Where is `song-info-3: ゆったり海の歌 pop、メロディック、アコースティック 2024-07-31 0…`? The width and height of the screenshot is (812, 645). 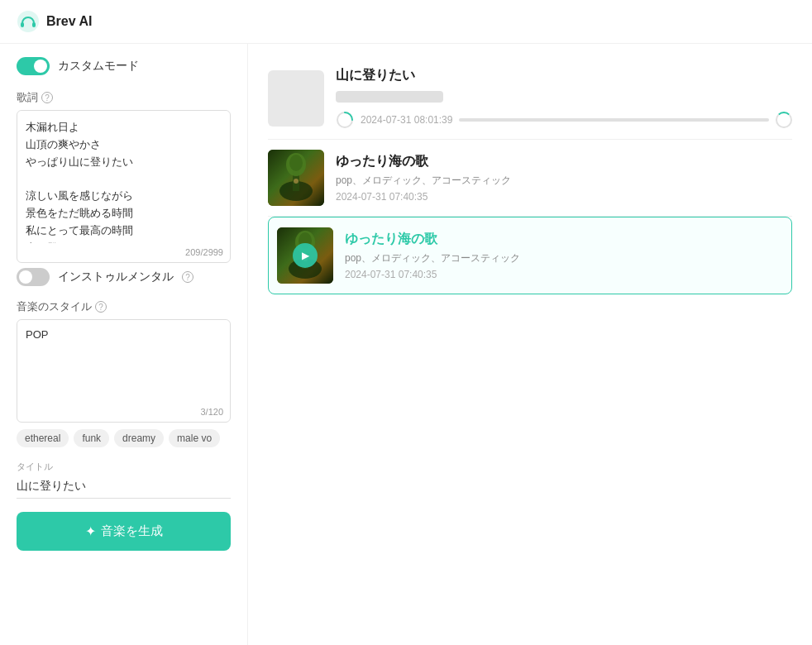 song-info-3: ゆったり海の歌 pop、メロディック、アコースティック 2024-07-31 0… is located at coordinates (564, 256).